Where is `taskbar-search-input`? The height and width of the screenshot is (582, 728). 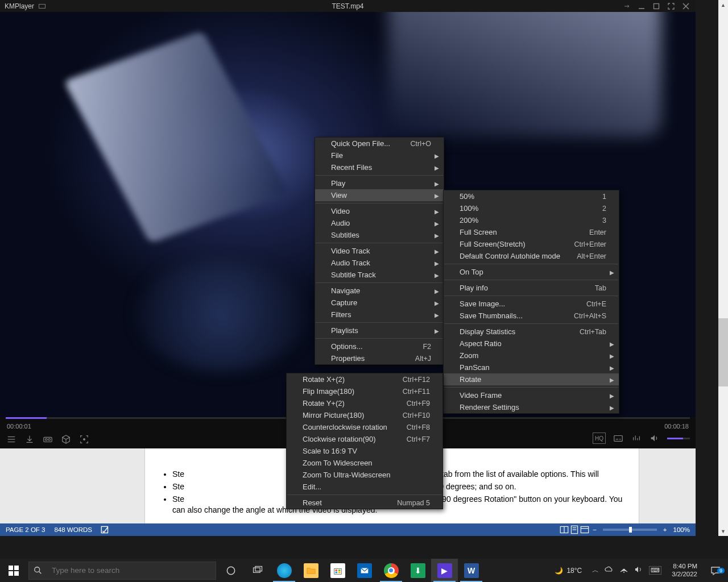 taskbar-search-input is located at coordinates (131, 571).